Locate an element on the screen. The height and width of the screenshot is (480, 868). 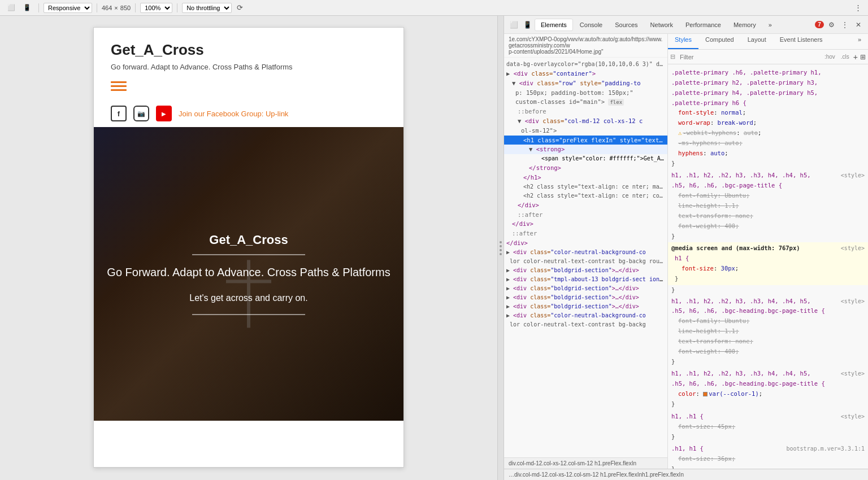
hero-subtitle: Go Forward. Adapt to Advance. Cross Path… is located at coordinates (249, 272).